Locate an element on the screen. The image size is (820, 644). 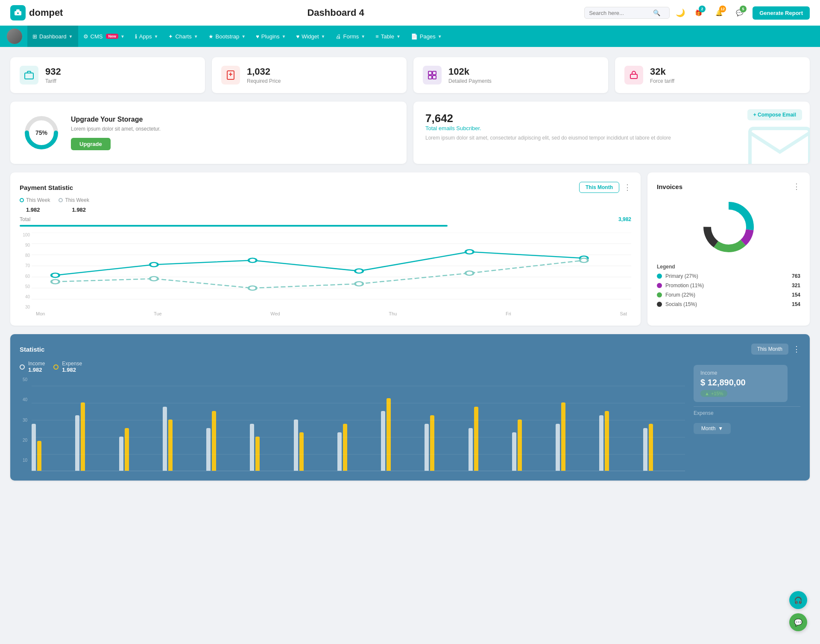
total-label: Total is located at coordinates (25, 219).